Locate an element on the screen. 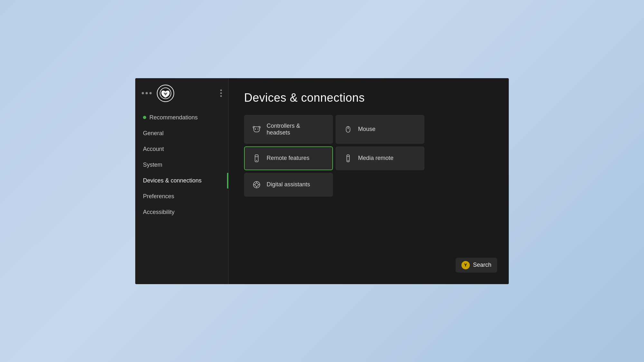 This screenshot has width=644, height=362. sidebar-item-recommendations-label: Recommendations is located at coordinates (174, 118).